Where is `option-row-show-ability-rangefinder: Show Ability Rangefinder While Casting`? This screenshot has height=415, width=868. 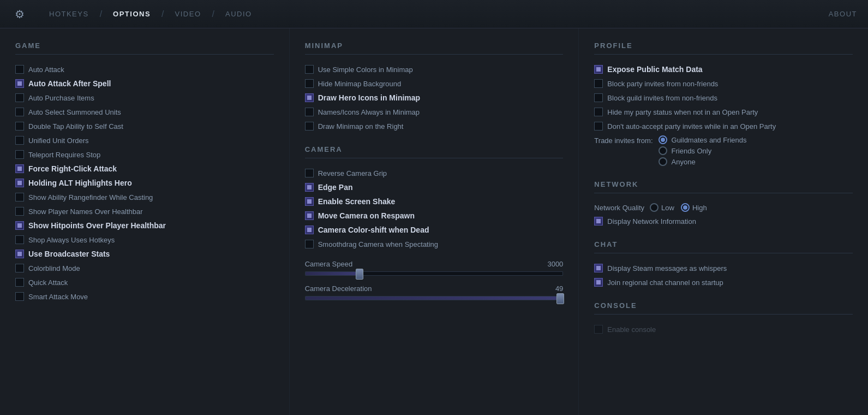 option-row-show-ability-rangefinder: Show Ability Rangefinder While Casting is located at coordinates (145, 197).